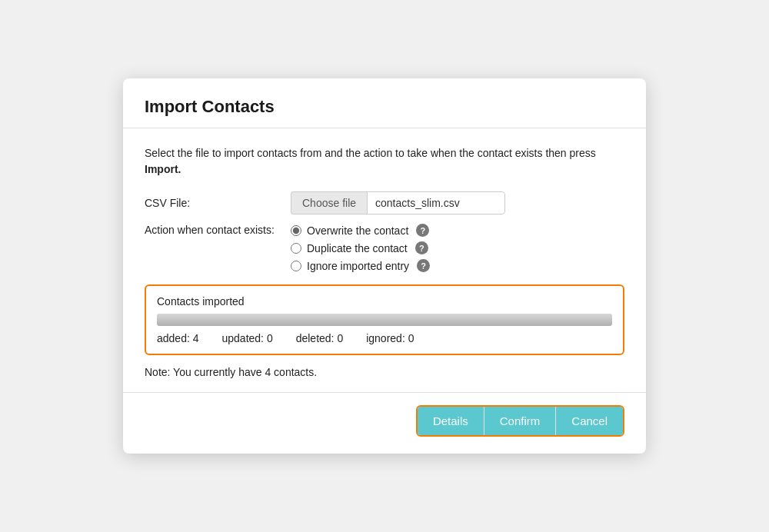 The height and width of the screenshot is (532, 769). What do you see at coordinates (436, 203) in the screenshot?
I see `file-name-display: contacts_slim.csv` at bounding box center [436, 203].